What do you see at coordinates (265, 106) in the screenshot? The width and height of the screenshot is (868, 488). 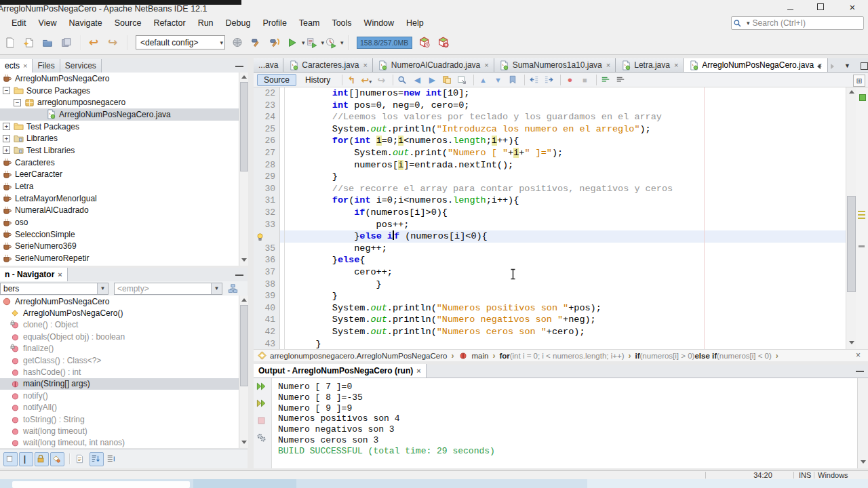 I see `line-number: 23` at bounding box center [265, 106].